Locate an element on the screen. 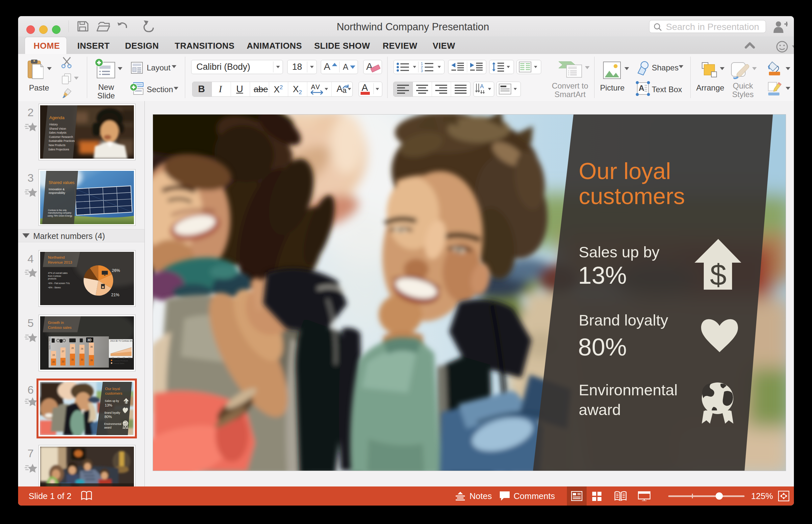 The width and height of the screenshot is (812, 524). svg-text: Q4 is located at coordinates (129, 358).